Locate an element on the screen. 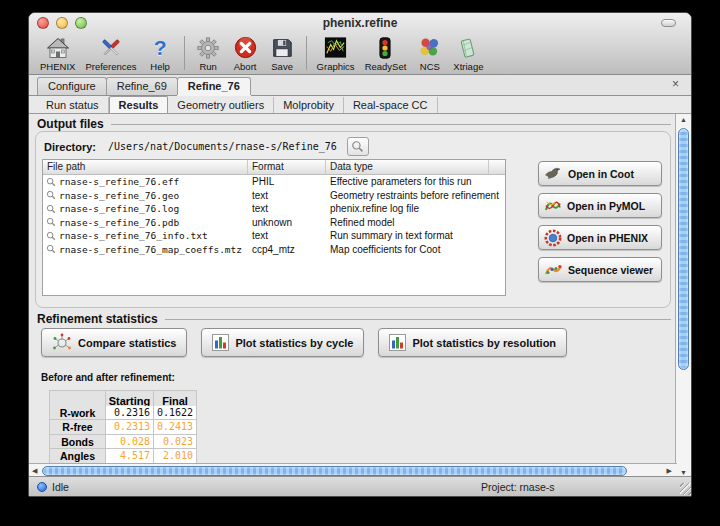  file-row: rnase-s_refine_76.geo text Geometry rest… is located at coordinates (274, 196).